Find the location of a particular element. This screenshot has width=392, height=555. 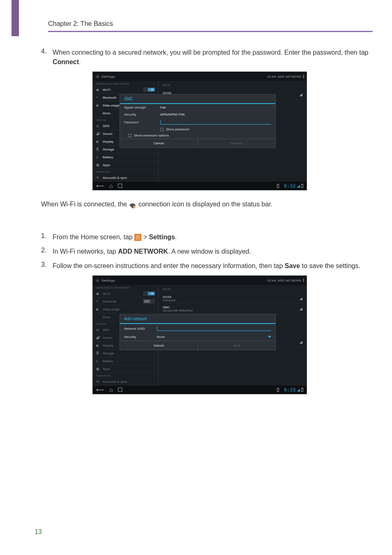

item-label: Apps is located at coordinates (129, 369).